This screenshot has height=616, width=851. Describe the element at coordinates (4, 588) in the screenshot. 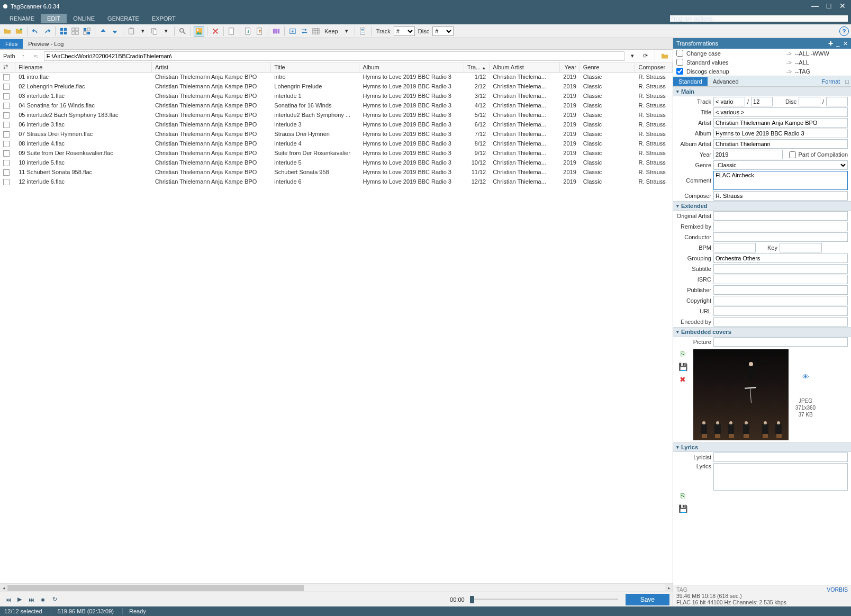

I see `scroll-left-icon: ◂` at that location.